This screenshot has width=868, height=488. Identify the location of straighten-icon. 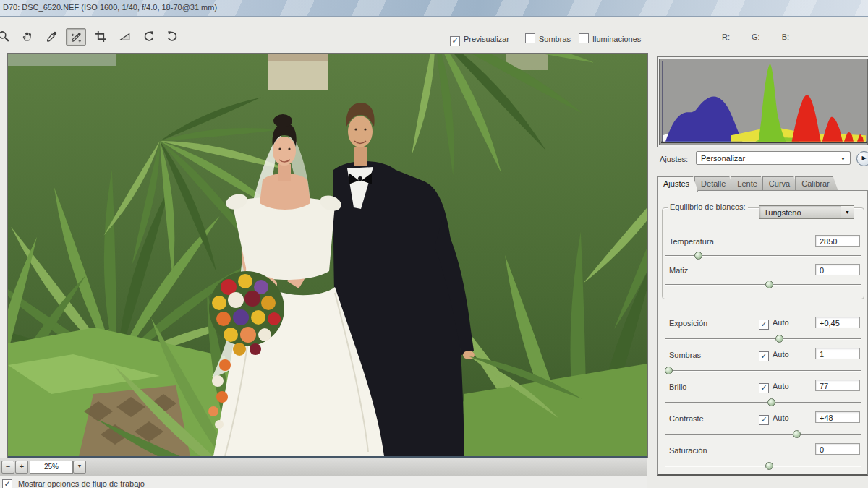
(124, 36).